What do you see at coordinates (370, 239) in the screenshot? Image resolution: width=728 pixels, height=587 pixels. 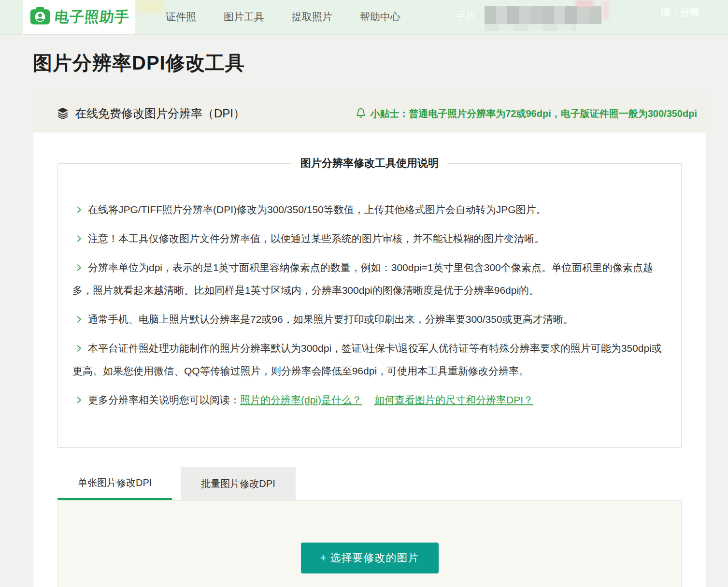 I see `instruction-item: 注意！本工具仅修改图片文件分辨率值，以便通过某些系统的图片审核，并不能让模糊的图…` at bounding box center [370, 239].